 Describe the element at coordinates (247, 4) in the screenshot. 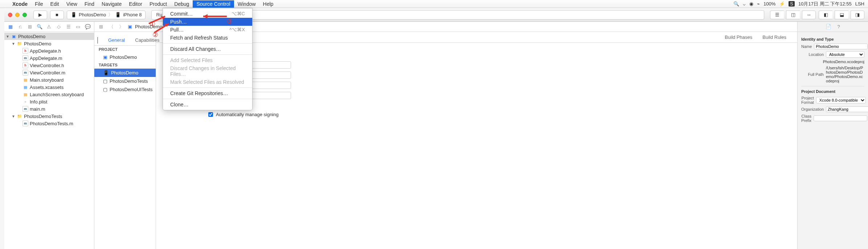

I see `menu-window: Window` at that location.